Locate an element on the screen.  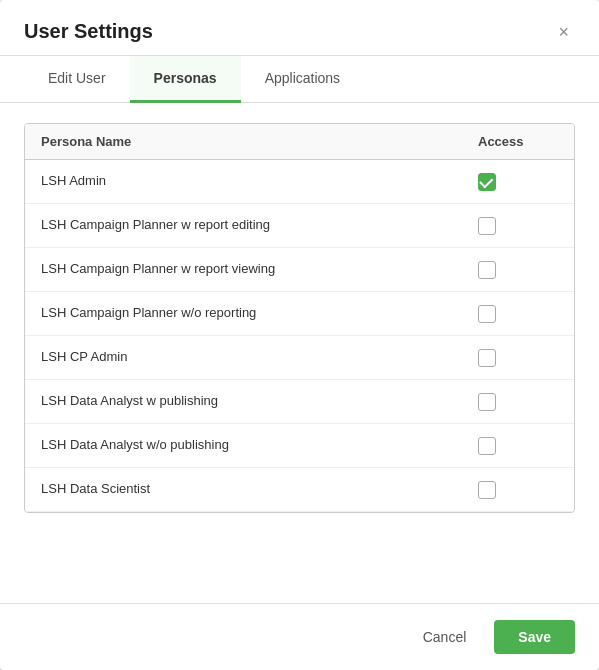
table-row: LSH Data Analyst w publishing is located at coordinates (300, 402).